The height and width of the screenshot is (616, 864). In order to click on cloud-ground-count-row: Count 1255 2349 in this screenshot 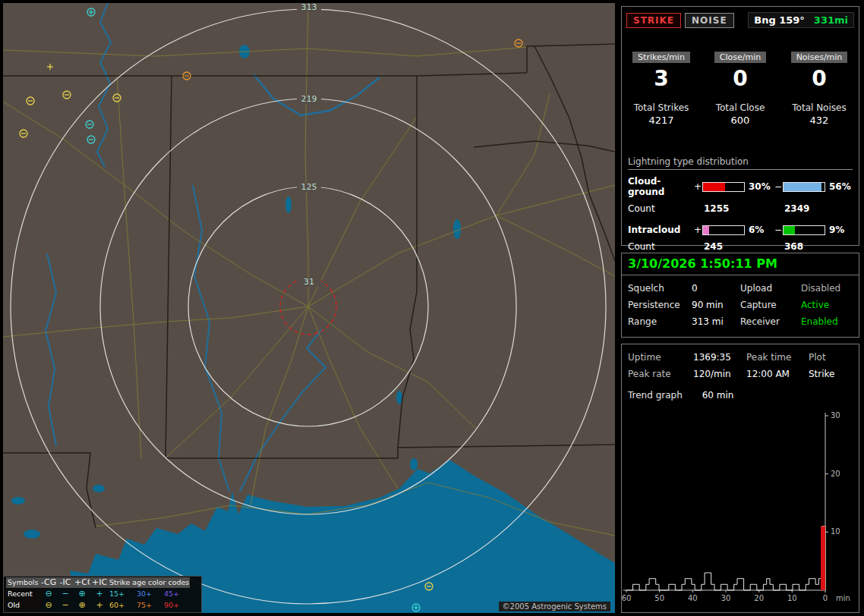, I will do `click(740, 209)`.